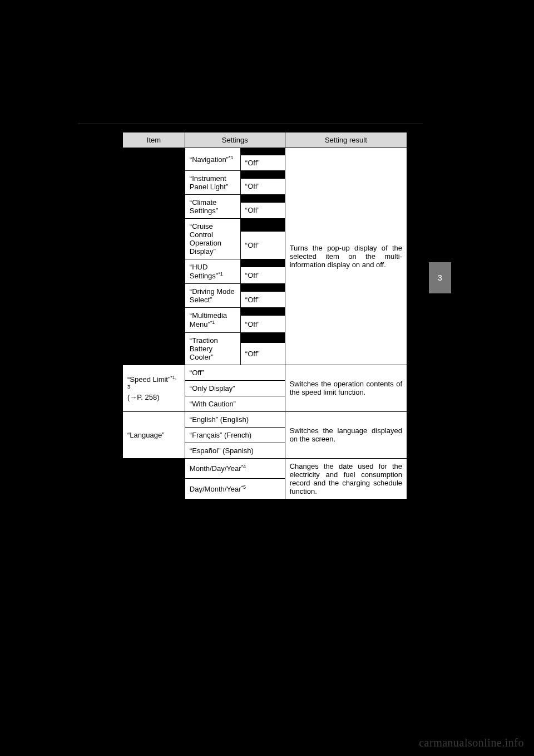  What do you see at coordinates (265, 469) in the screenshot?
I see `table-row: Month/Day/Year*4 Changes the date used f…` at bounding box center [265, 469].